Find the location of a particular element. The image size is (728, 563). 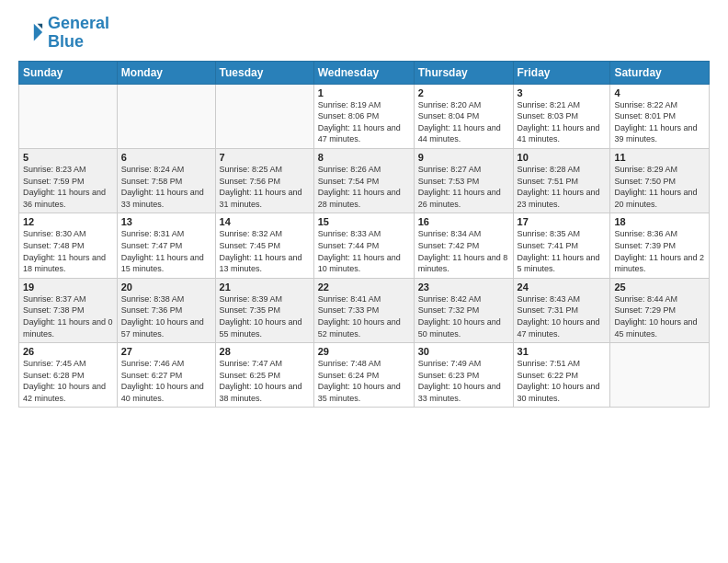

calendar-cell: 1Sunrise: 8:19 AM Sunset: 8:06 PM Daylig… is located at coordinates (364, 116).